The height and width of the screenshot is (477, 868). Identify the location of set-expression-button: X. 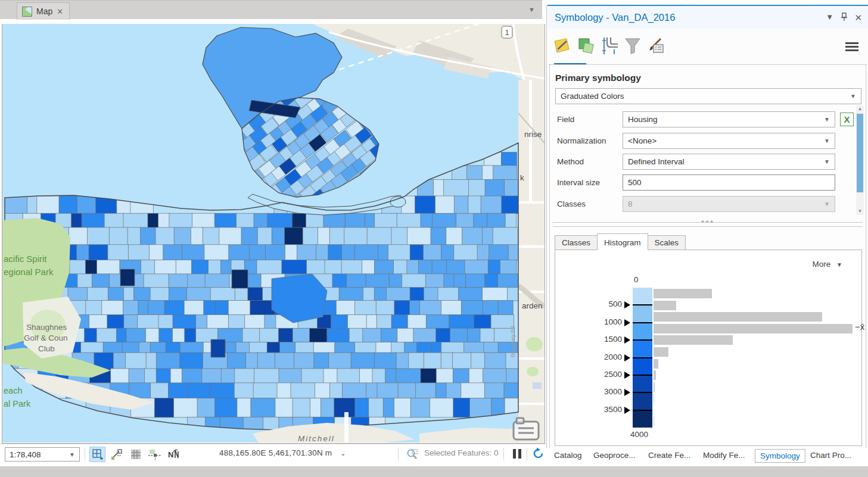
(847, 119).